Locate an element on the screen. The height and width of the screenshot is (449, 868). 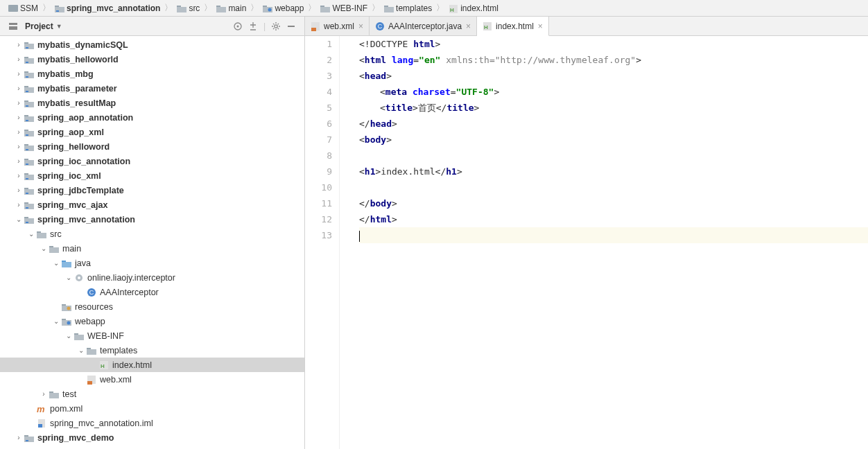
tree-node: web.xml is located at coordinates (153, 380).